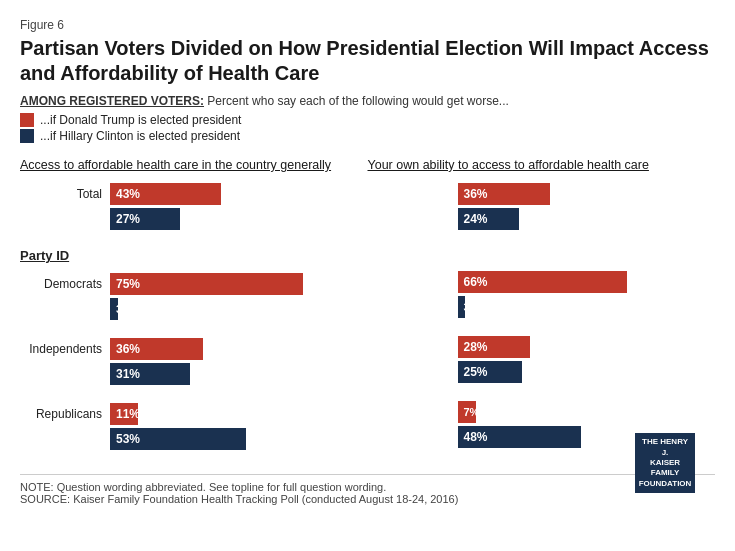 The image size is (735, 551). I want to click on bar-wrap: 25%, so click(587, 372).